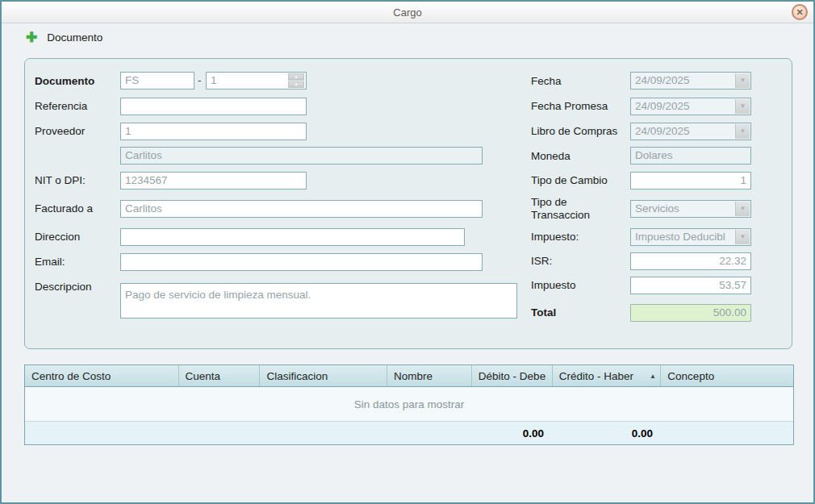 Image resolution: width=815 pixels, height=504 pixels. Describe the element at coordinates (296, 77) in the screenshot. I see `spinner-up-icon: ▲` at that location.